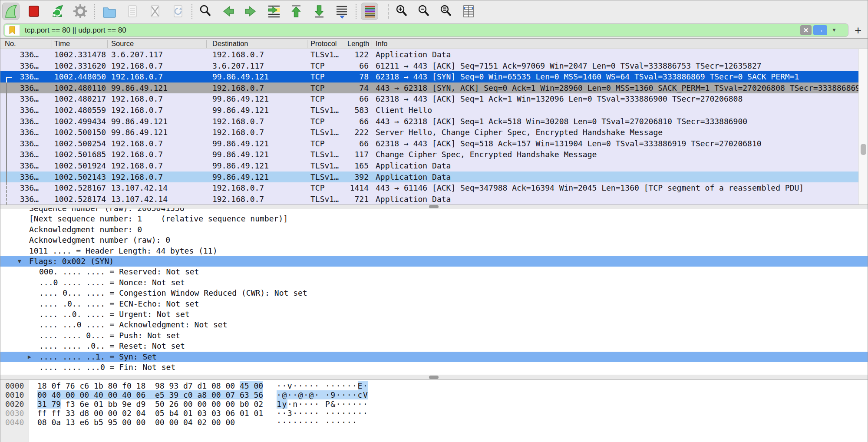 This screenshot has width=868, height=442. I want to click on packet-row: 336…1002.48011099.86.49.121192.168.0.7TC…, so click(434, 88).